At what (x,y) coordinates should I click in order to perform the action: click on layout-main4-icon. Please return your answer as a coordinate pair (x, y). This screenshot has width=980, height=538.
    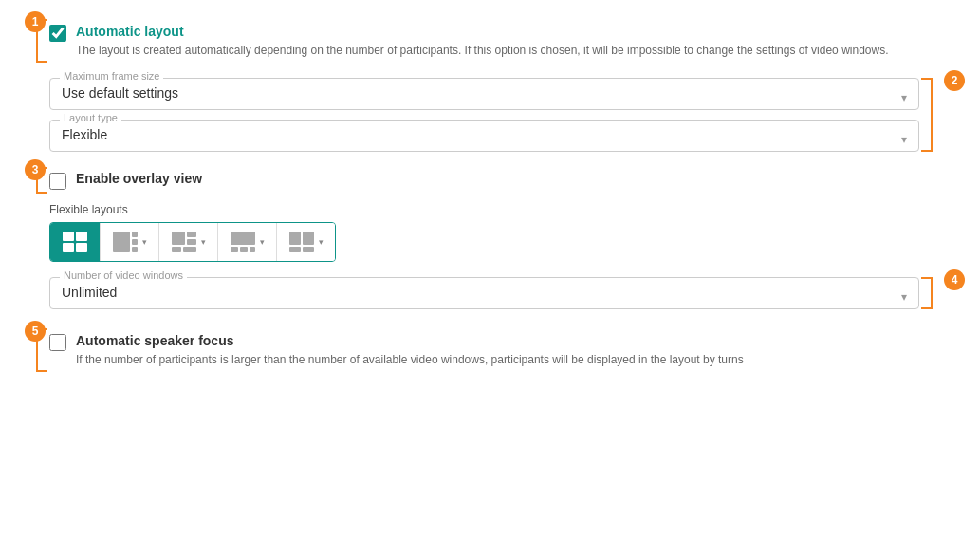
    Looking at the image, I should click on (302, 242).